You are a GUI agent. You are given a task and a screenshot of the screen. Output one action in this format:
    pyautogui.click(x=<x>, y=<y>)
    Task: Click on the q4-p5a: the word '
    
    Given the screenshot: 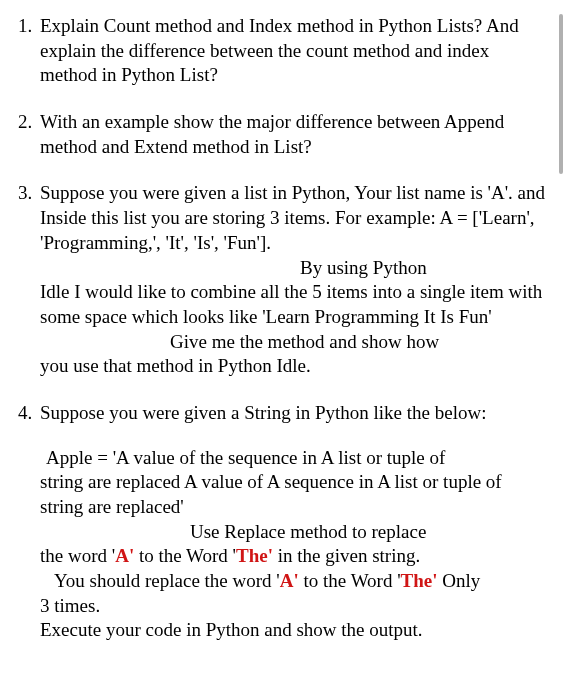 What is the action you would take?
    pyautogui.click(x=78, y=556)
    